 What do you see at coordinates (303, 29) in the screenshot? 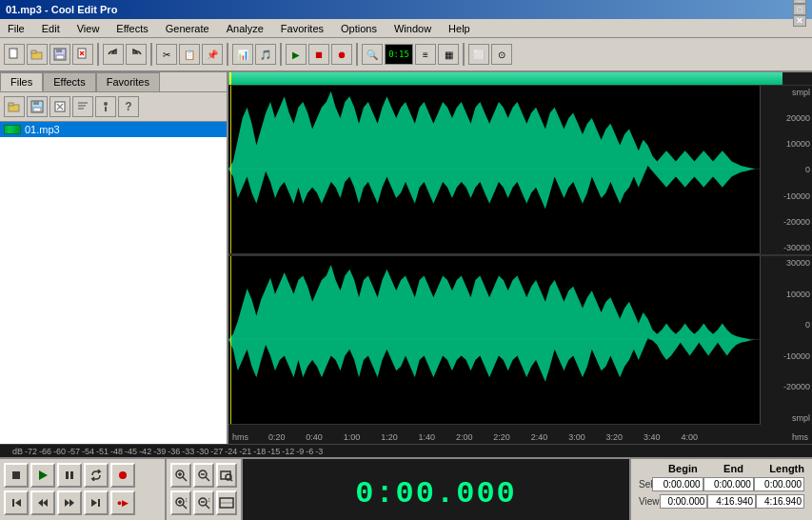
I see `menu-favorites: Favorites` at bounding box center [303, 29].